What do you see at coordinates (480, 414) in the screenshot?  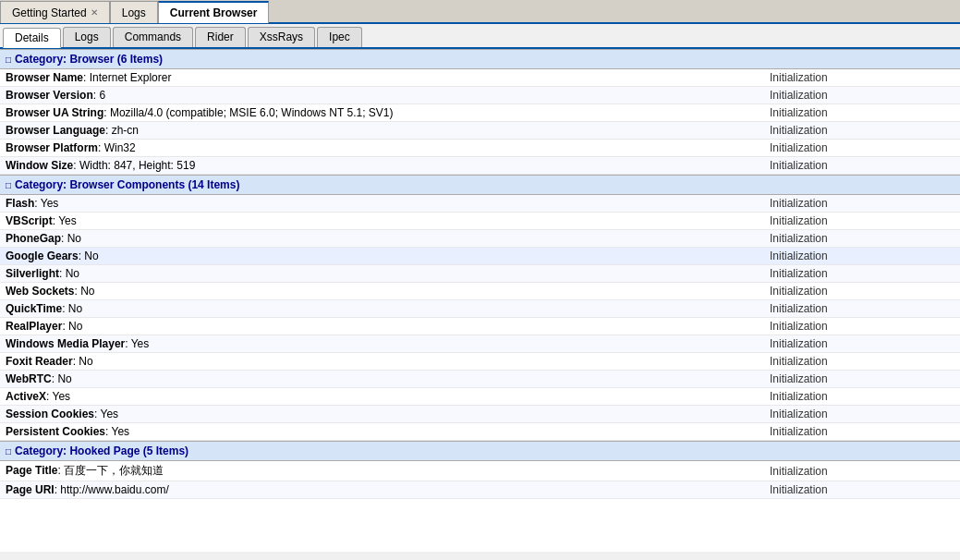 I see `table-row: Session Cookies: YesInitialization` at bounding box center [480, 414].